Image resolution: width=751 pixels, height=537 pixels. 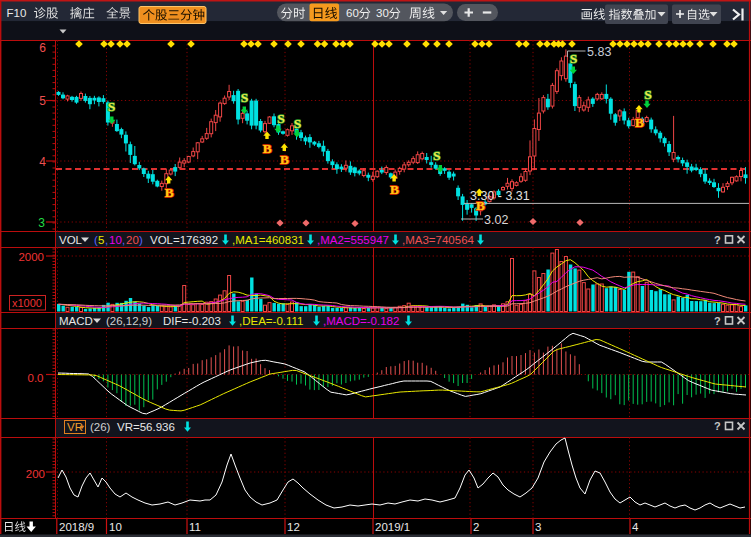 What do you see at coordinates (353, 240) in the screenshot?
I see `svg-text: ,MA2=555947` at bounding box center [353, 240].